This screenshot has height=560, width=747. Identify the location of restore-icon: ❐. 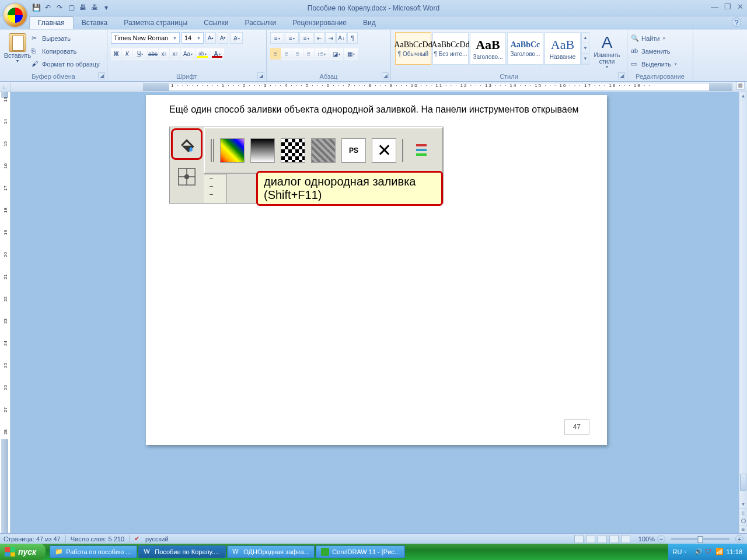
(728, 7).